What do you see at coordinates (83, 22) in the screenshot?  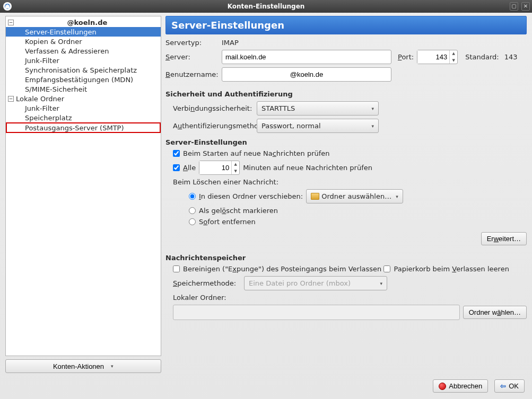 I see `account-node: − @koeln.de` at bounding box center [83, 22].